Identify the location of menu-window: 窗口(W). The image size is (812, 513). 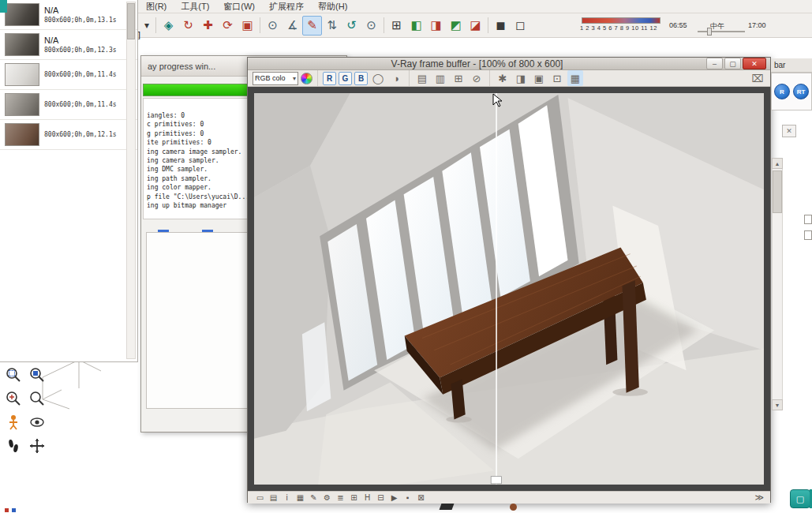
(239, 6).